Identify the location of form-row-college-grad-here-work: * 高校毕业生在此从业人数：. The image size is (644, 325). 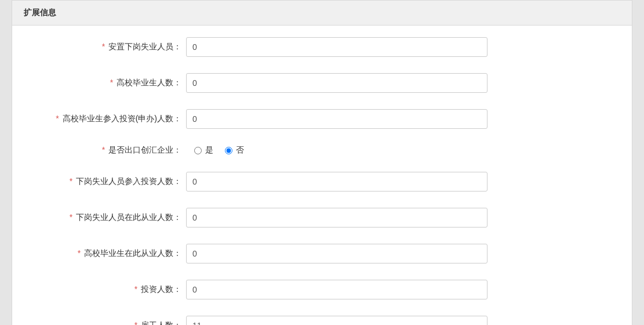
(322, 254).